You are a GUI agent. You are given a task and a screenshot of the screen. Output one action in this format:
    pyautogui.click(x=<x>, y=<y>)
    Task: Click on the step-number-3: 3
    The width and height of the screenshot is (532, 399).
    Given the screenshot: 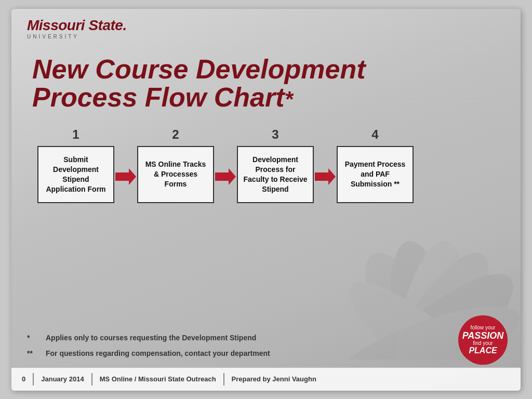 What is the action you would take?
    pyautogui.click(x=275, y=135)
    